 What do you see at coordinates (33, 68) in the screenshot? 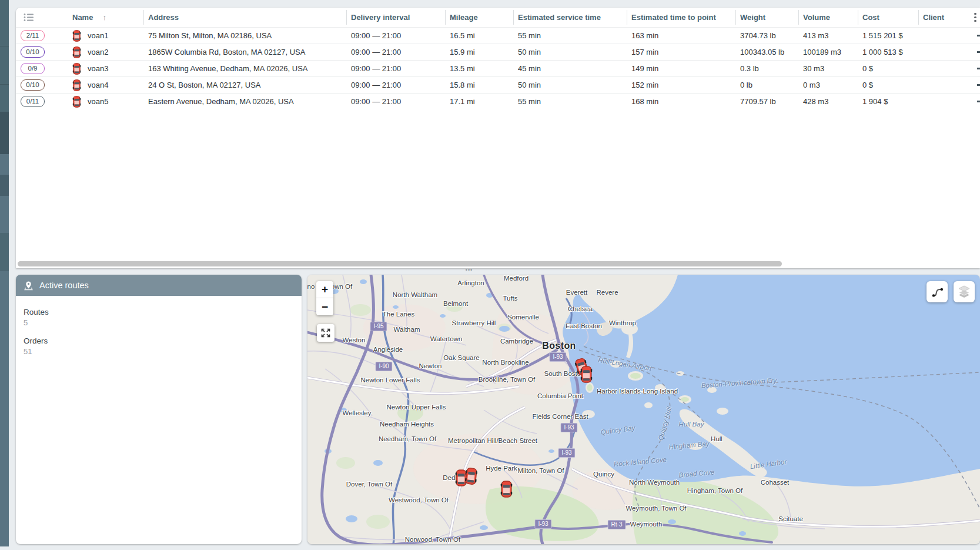
I see `orders-count-badge: 0/9` at bounding box center [33, 68].